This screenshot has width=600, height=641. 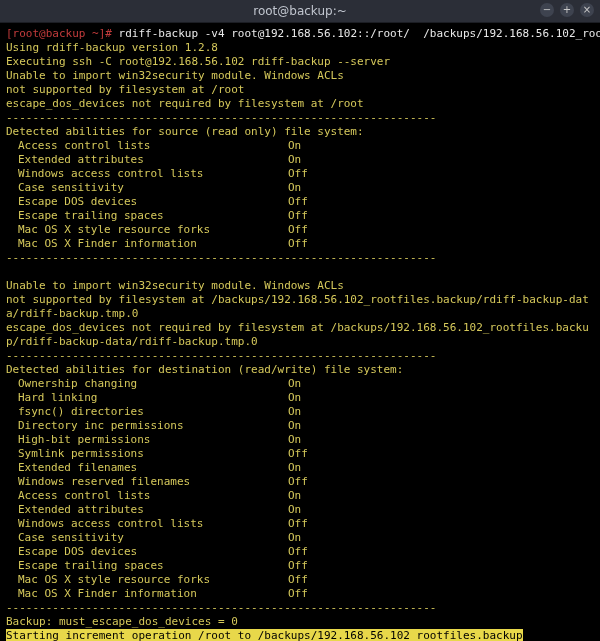 What do you see at coordinates (360, 34) in the screenshot?
I see `command-text: rdiff-backup -v4 root@192.168.56.102::/r…` at bounding box center [360, 34].